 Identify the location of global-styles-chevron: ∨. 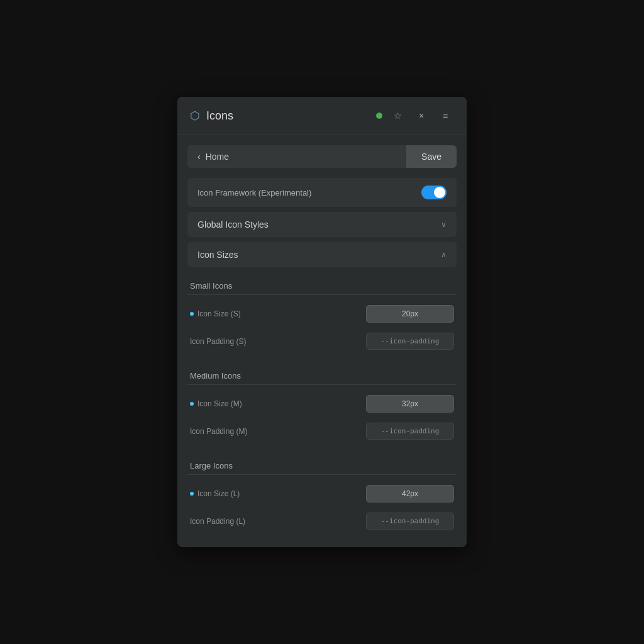
(444, 225).